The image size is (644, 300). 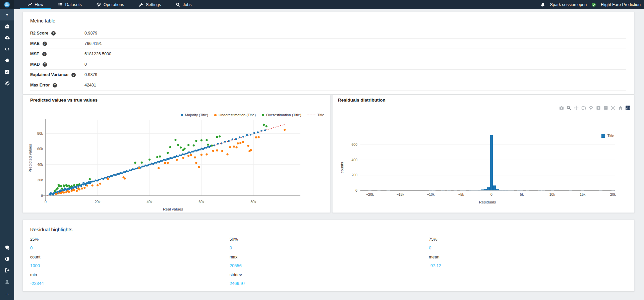 What do you see at coordinates (576, 108) in the screenshot?
I see `pan-icon` at bounding box center [576, 108].